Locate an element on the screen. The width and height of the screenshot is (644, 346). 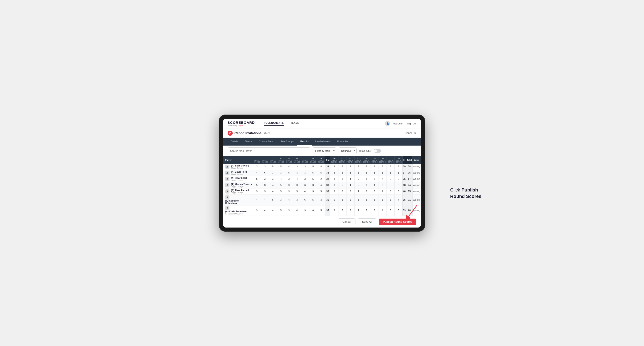
hole-17-score: 3 is located at coordinates (390, 191).